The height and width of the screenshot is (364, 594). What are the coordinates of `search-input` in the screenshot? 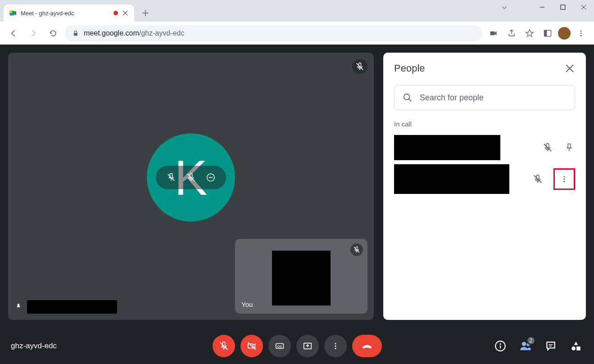 It's located at (493, 98).